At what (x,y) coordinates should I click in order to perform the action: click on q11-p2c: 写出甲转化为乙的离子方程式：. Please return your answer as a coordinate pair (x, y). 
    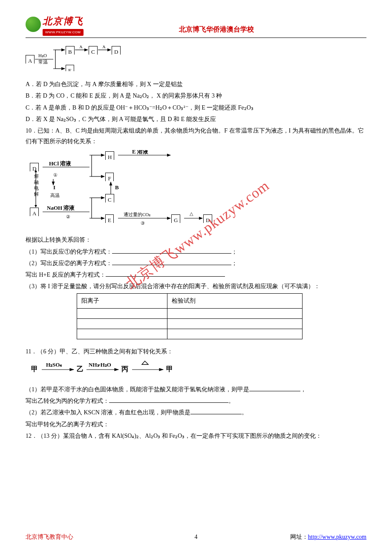
    Looking at the image, I should click on (196, 425).